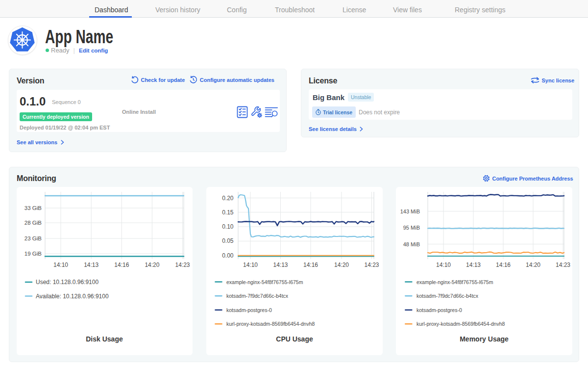 Image resolution: width=588 pixels, height=366 pixels. Describe the element at coordinates (484, 339) in the screenshot. I see `svg-text: Memory Usage` at that location.